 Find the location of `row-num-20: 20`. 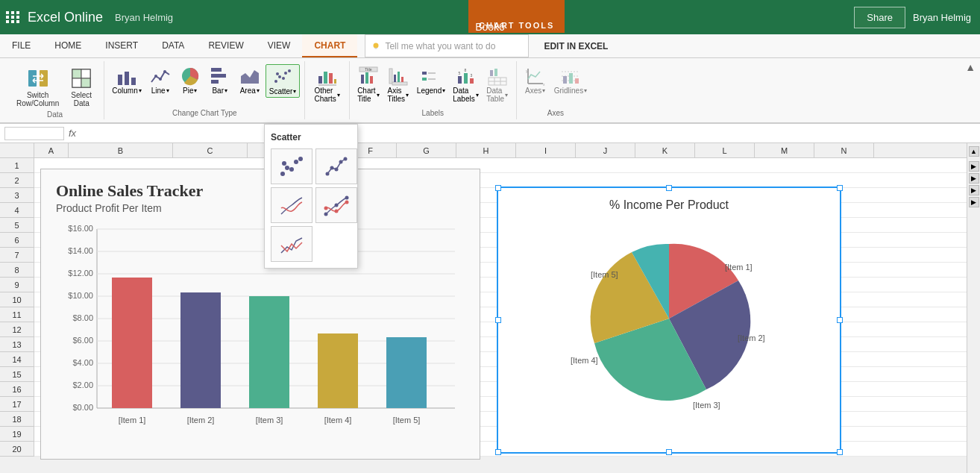

row-num-20: 20 is located at coordinates (16, 449).